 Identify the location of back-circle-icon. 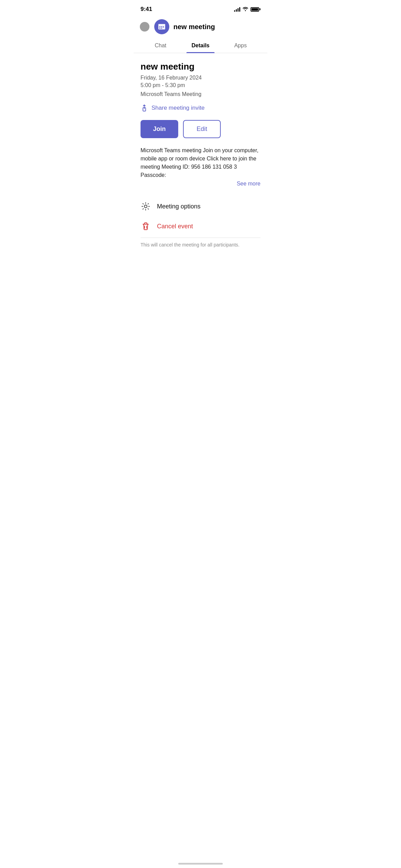
(145, 27).